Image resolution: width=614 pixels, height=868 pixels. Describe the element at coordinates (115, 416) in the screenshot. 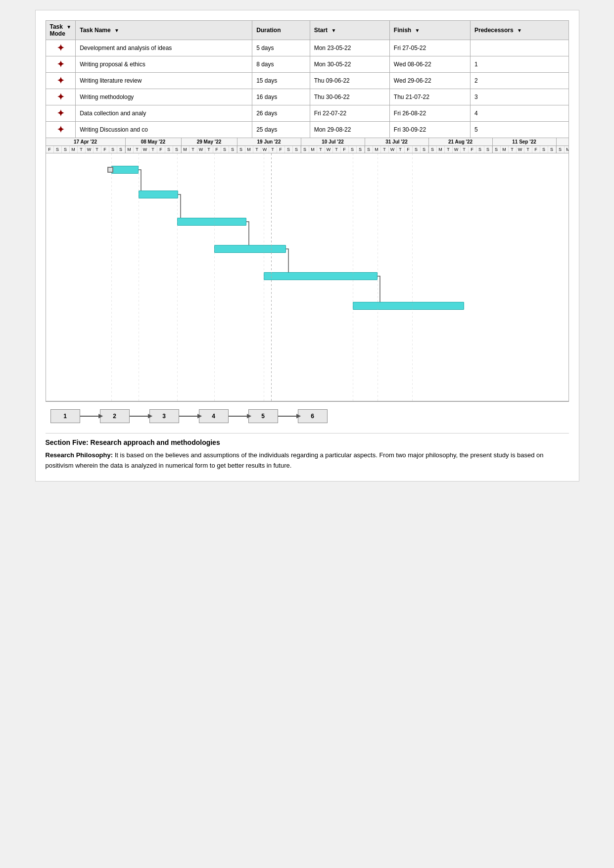

I see `progress-box-2: 2` at that location.